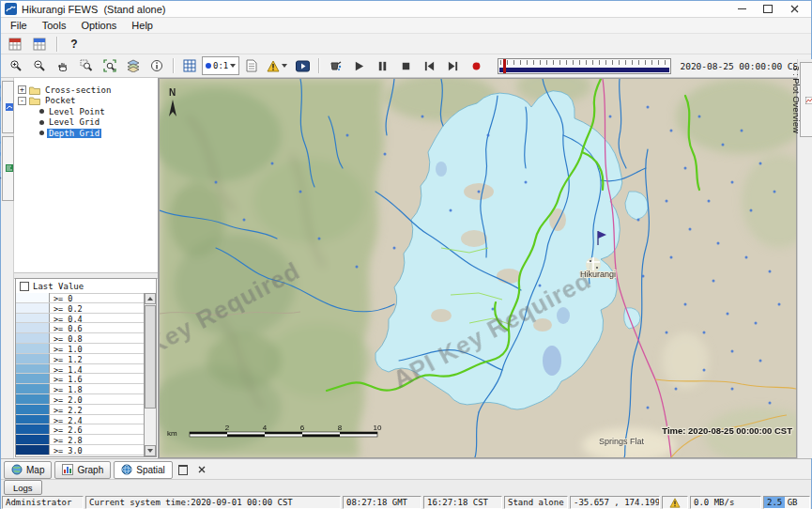 The image size is (812, 509). Describe the element at coordinates (430, 66) in the screenshot. I see `step-back-icon` at that location.